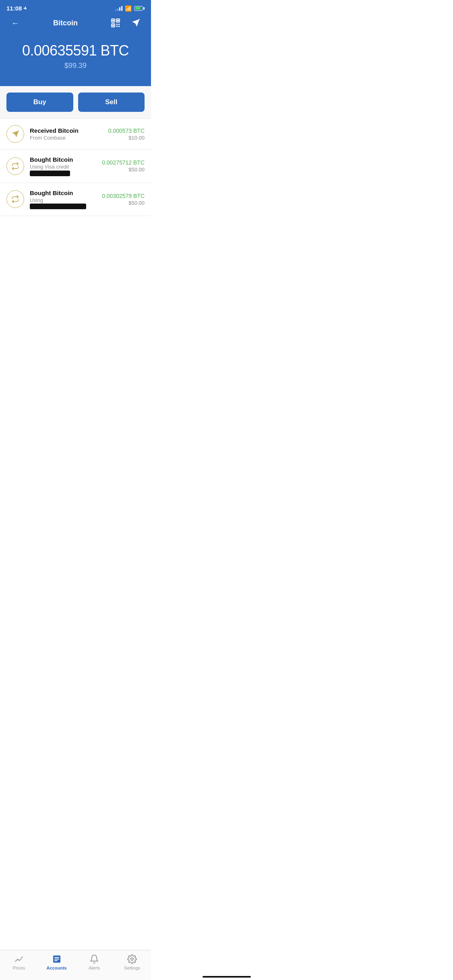  Describe the element at coordinates (126, 134) in the screenshot. I see `transaction-amount: 0.000573 BTC $10.00` at that location.